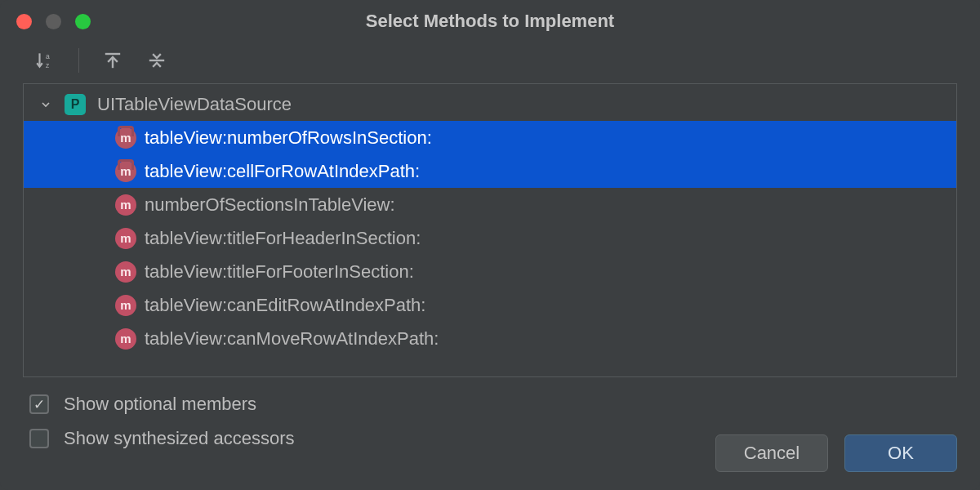 The height and width of the screenshot is (490, 980). Describe the element at coordinates (490, 172) in the screenshot. I see `method-row: m tableView:cellForRowAtIndexPath:` at that location.